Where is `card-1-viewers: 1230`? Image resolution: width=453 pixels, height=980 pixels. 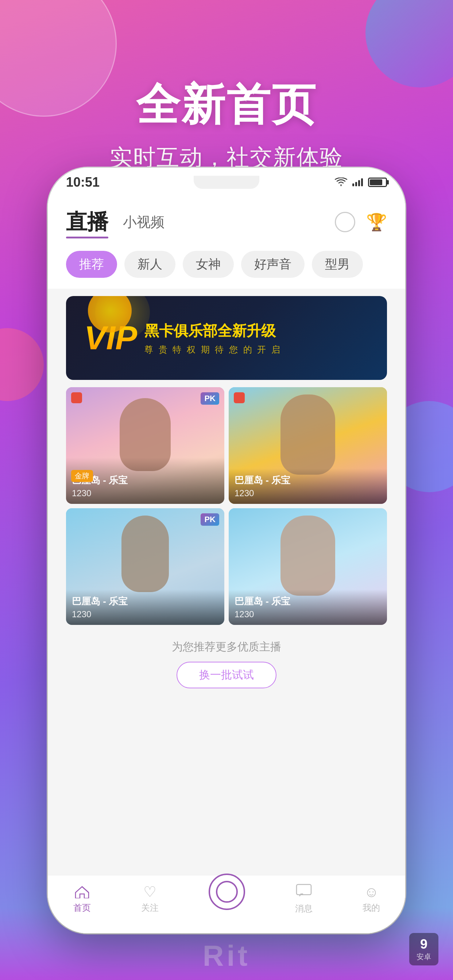 card-1-viewers: 1230 is located at coordinates (145, 493).